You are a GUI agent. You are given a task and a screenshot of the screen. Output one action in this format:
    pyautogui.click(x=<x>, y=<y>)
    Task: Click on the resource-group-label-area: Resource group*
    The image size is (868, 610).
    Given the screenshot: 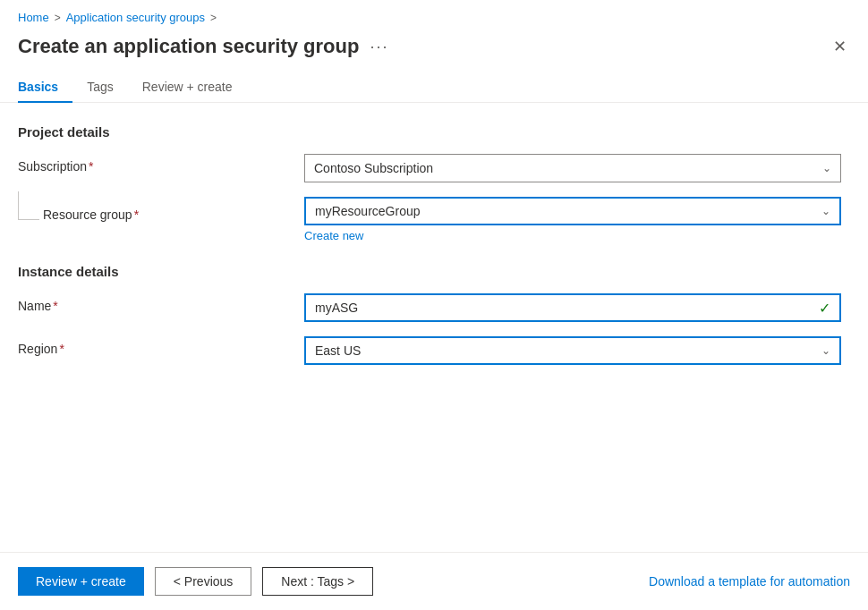 What is the action you would take?
    pyautogui.click(x=161, y=209)
    